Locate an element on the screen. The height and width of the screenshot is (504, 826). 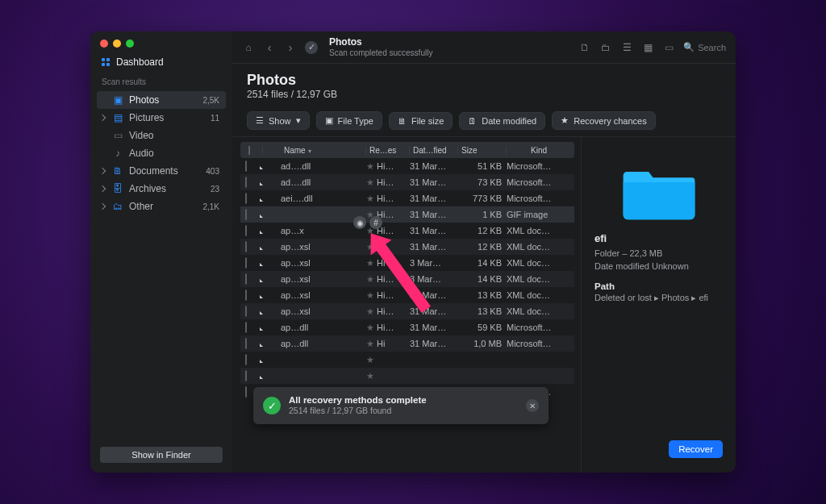
folder-icon: 🗀 is located at coordinates (606, 48).